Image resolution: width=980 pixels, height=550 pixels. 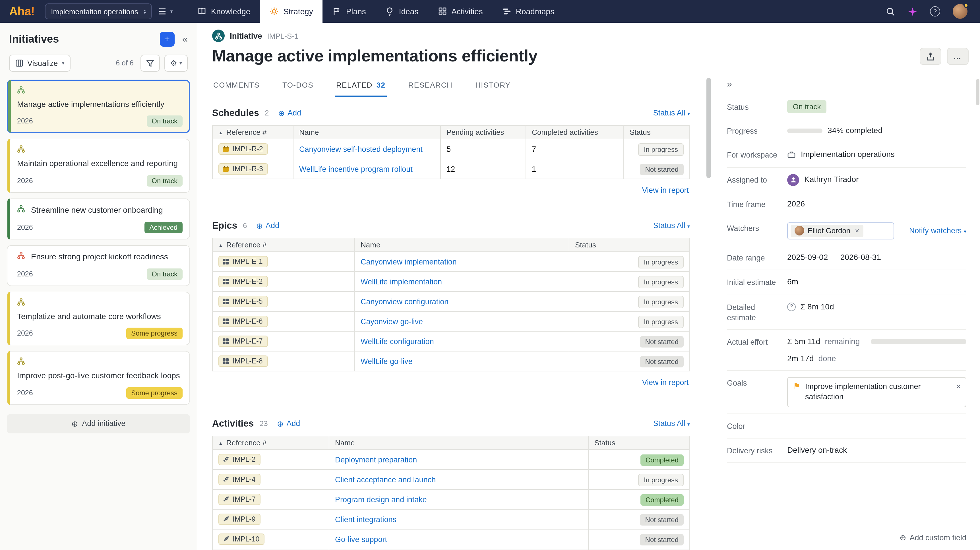 I want to click on field-label: Initial estimate, so click(x=753, y=282).